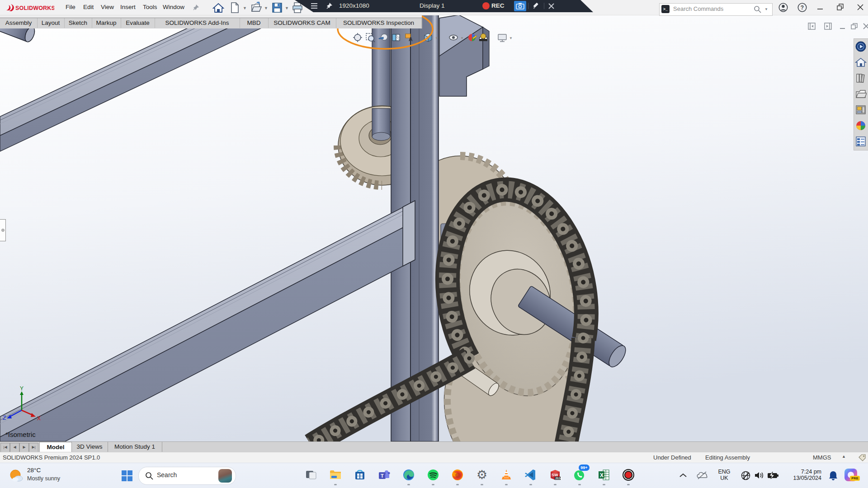 The width and height of the screenshot is (868, 488). I want to click on save-icon, so click(277, 8).